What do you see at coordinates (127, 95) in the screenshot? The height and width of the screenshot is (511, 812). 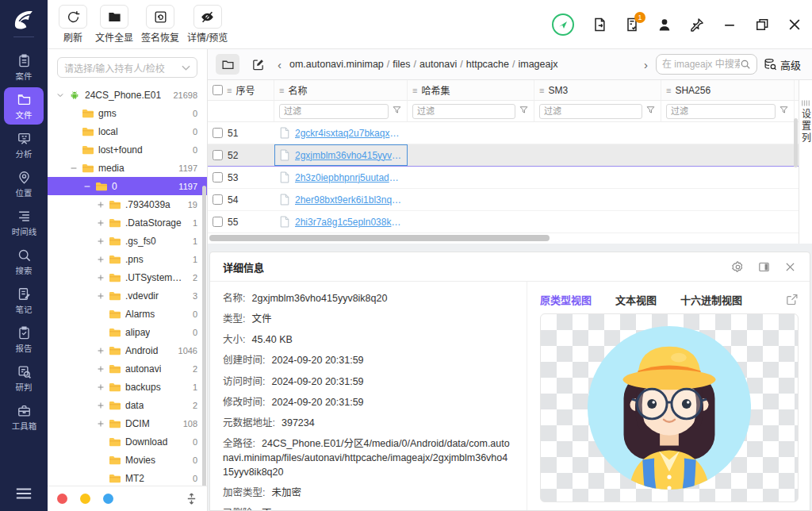 I see `tree-node: 24CS_Phone.E0121698` at bounding box center [127, 95].